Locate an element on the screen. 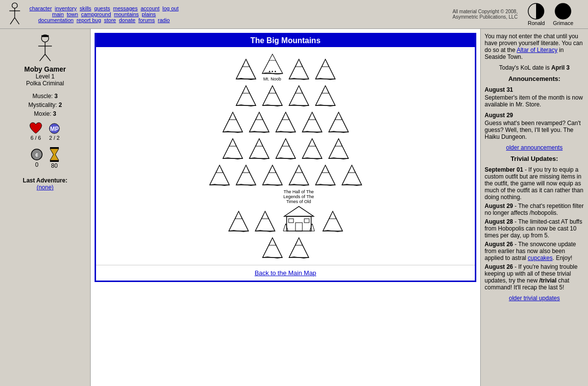 The width and height of the screenshot is (588, 386). older-announcements-container: older announcements is located at coordinates (534, 148).